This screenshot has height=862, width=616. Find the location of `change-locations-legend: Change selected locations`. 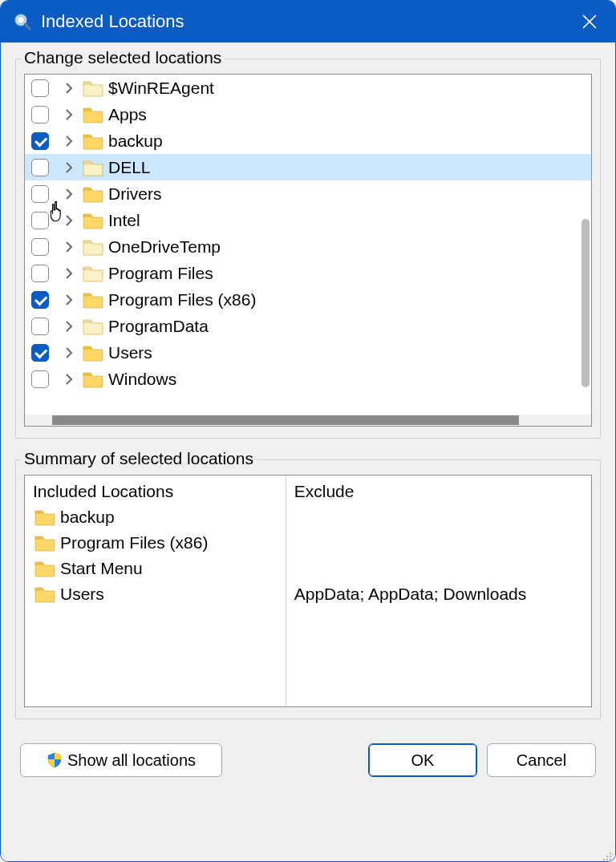

change-locations-legend: Change selected locations is located at coordinates (123, 58).